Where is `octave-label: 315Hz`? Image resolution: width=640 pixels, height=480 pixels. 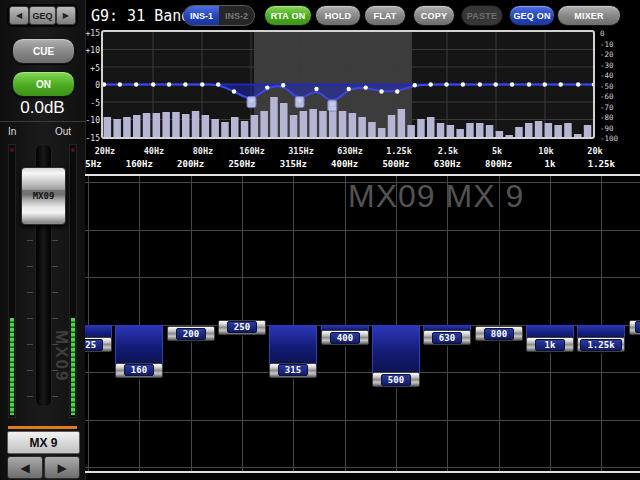
octave-label: 315Hz is located at coordinates (301, 151).